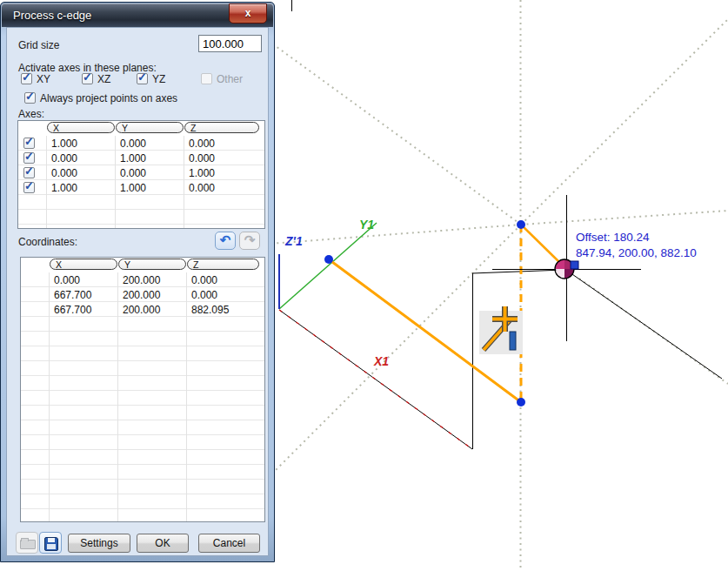  Describe the element at coordinates (141, 172) in the screenshot. I see `axes-row-3: ✓ 0.000 0.000 1.000` at that location.